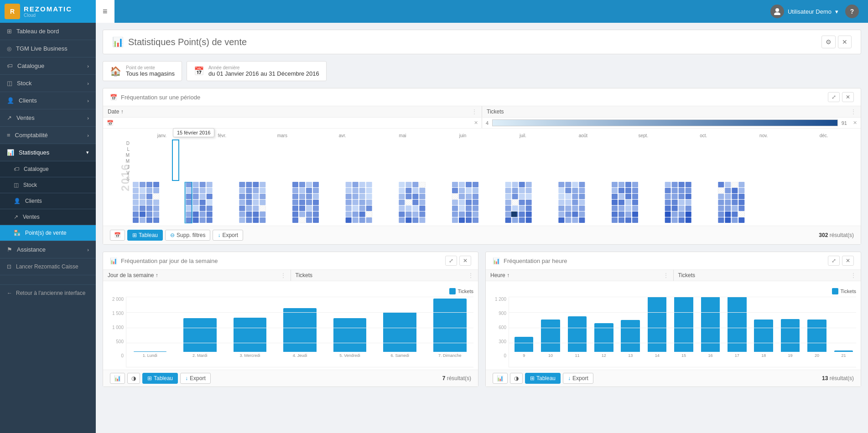  What do you see at coordinates (837, 12) in the screenshot?
I see `dropdown-arrow-icon: ▾` at bounding box center [837, 12].